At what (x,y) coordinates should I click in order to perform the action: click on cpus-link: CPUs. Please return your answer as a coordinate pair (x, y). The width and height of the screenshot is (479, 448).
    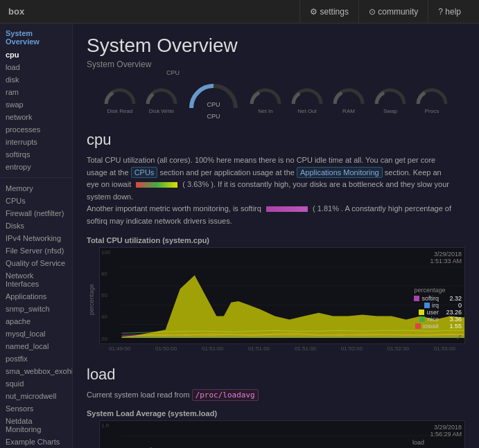
    Looking at the image, I should click on (144, 172).